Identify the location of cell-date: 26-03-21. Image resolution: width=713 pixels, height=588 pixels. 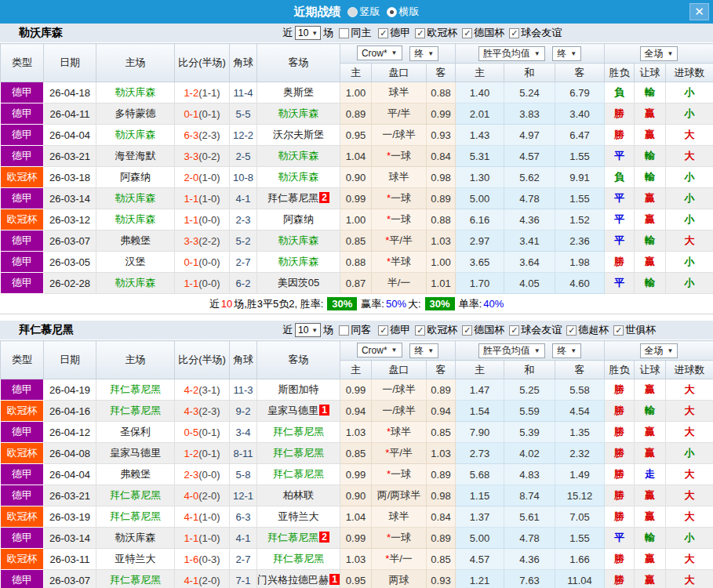
(71, 157).